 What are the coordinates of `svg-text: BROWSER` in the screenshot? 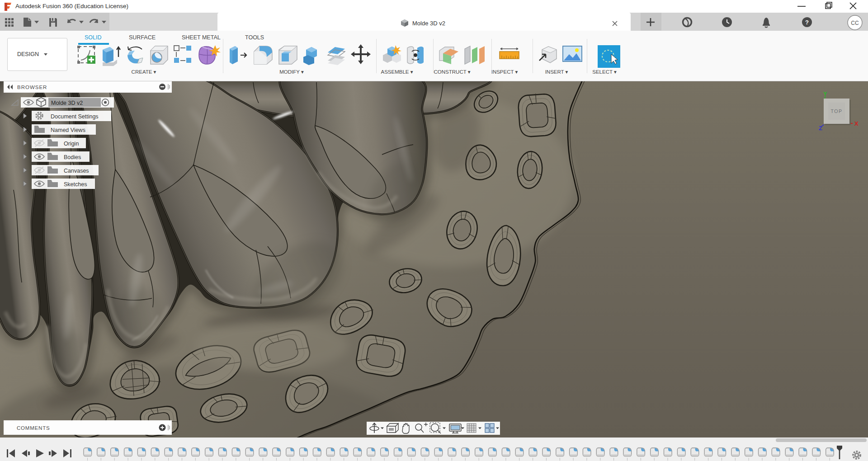 It's located at (32, 87).